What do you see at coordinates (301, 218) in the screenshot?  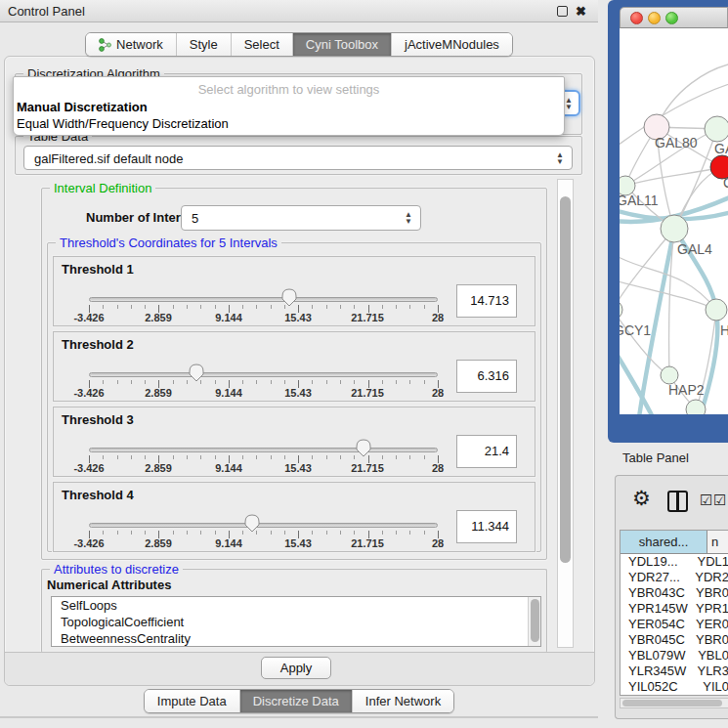 I see `number-of-intervals-spinner: 5 ▲▼` at bounding box center [301, 218].